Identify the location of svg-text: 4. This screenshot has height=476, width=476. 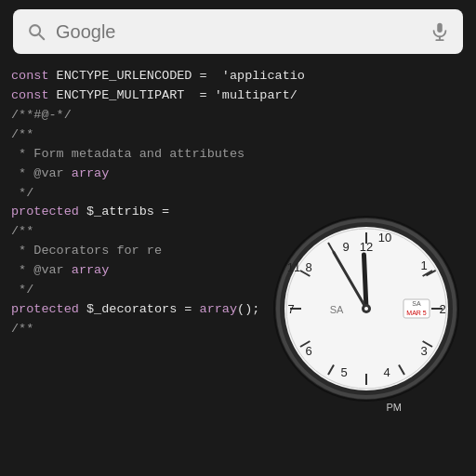
(387, 372).